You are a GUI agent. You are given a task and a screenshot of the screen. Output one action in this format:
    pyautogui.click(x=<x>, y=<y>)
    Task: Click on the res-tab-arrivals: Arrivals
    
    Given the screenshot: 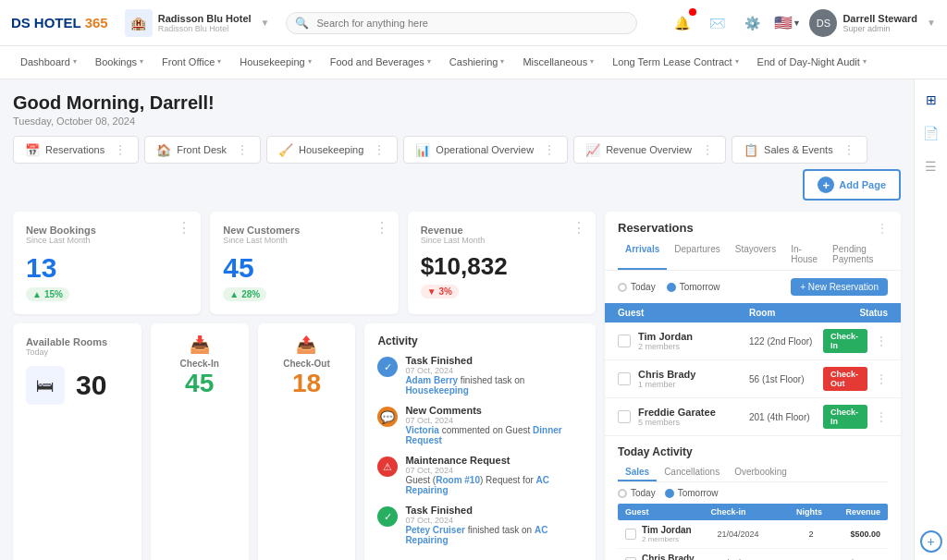 What is the action you would take?
    pyautogui.click(x=642, y=255)
    